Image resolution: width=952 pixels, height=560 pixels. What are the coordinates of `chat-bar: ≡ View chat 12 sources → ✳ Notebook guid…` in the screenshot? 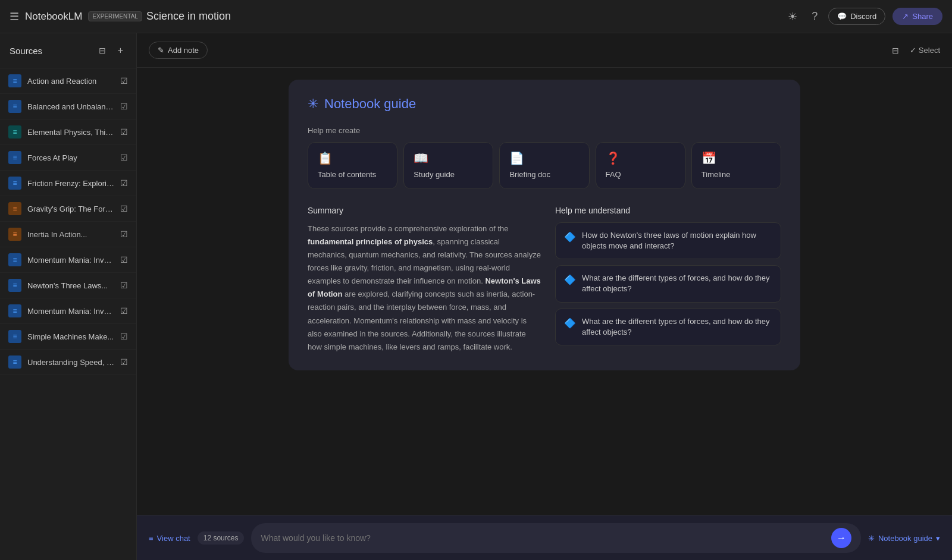 It's located at (544, 537).